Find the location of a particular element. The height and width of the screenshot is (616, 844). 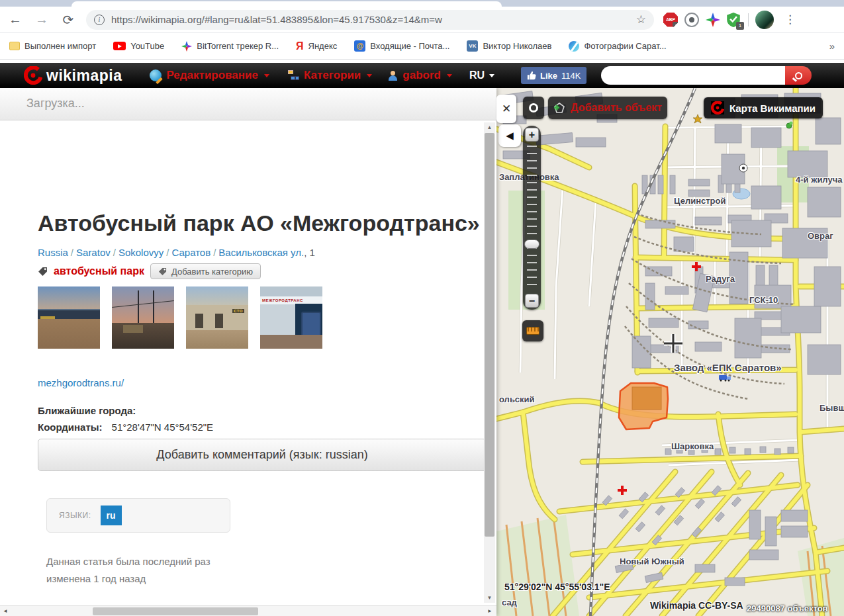

loading-text: Загрузка... is located at coordinates (56, 103).